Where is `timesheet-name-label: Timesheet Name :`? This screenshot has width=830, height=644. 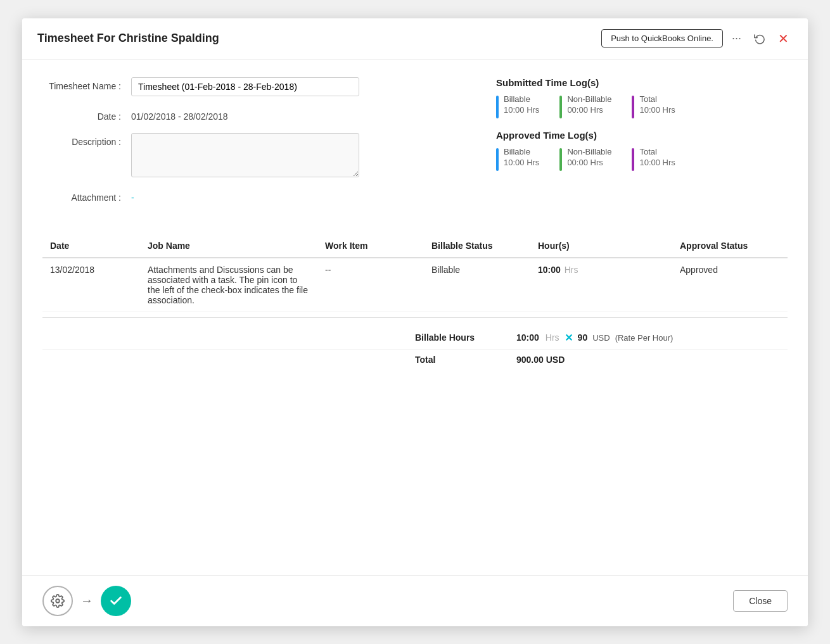
timesheet-name-label: Timesheet Name : is located at coordinates (87, 84).